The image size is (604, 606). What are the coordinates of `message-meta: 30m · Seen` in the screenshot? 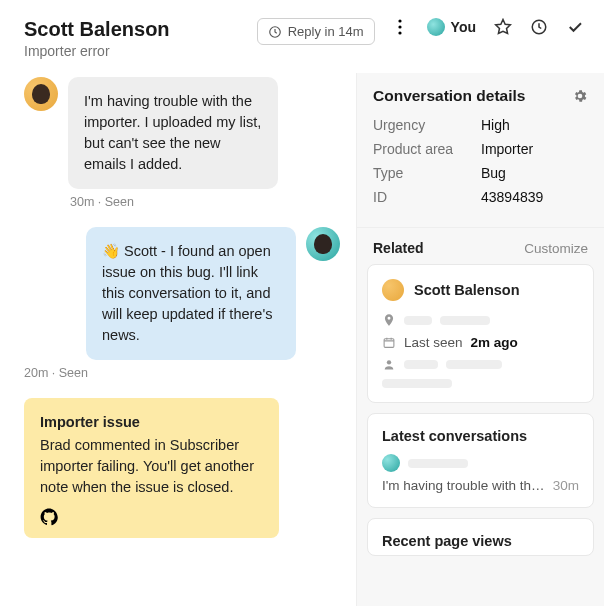 It's located at (205, 202).